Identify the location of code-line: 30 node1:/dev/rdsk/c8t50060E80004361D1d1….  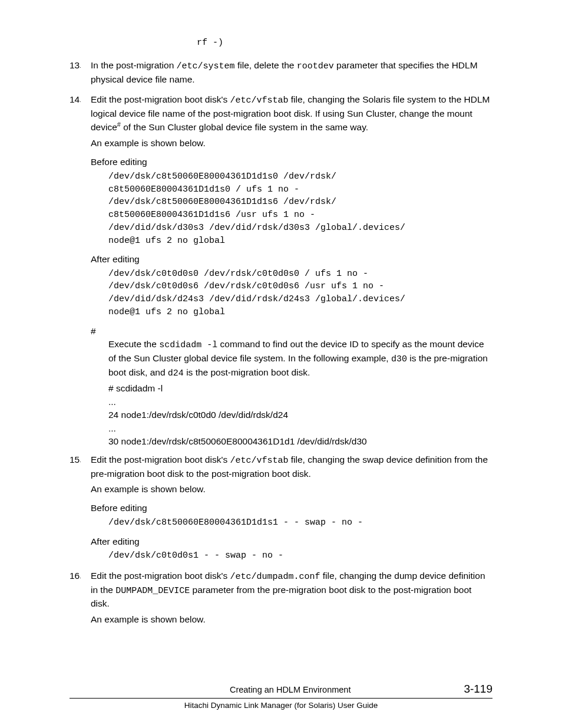
(300, 442).